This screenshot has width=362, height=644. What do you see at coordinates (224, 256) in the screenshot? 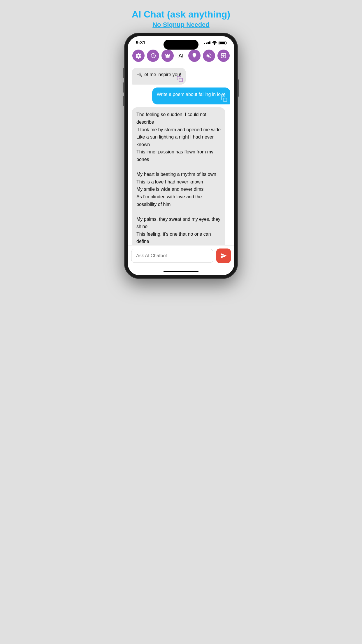
I see `send-icon` at bounding box center [224, 256].